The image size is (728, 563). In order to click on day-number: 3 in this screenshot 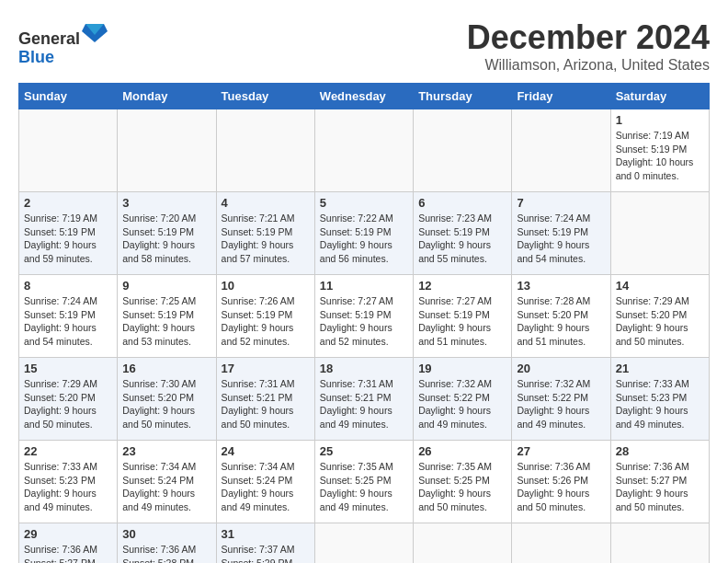, I will do `click(166, 202)`.